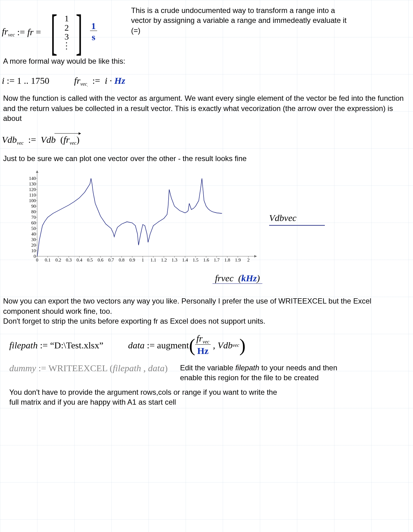 The image size is (413, 532). Describe the element at coordinates (211, 345) in the screenshot. I see `eq4: filepath := “D:\Test.xlsx” data := augme…` at that location.